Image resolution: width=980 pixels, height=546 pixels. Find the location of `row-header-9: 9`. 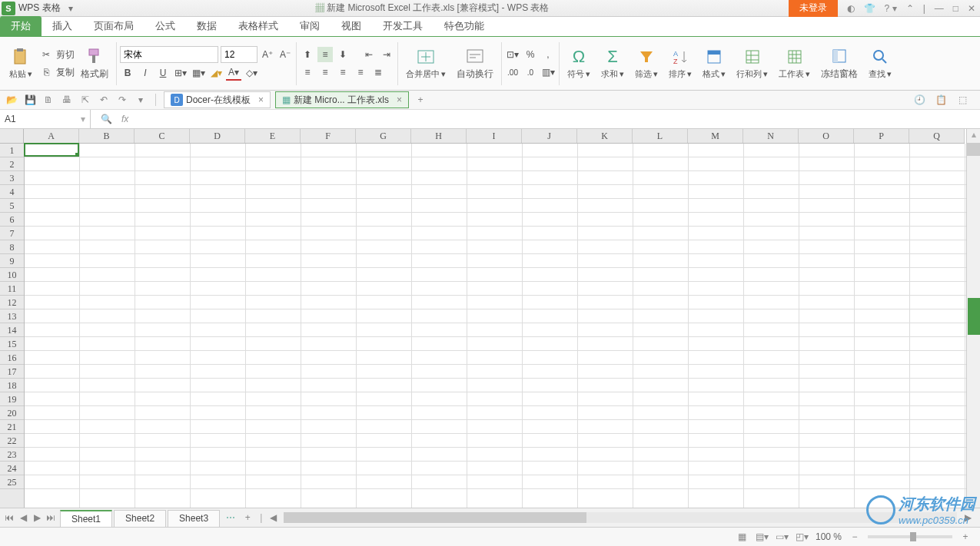

row-header-9: 9 is located at coordinates (12, 261).